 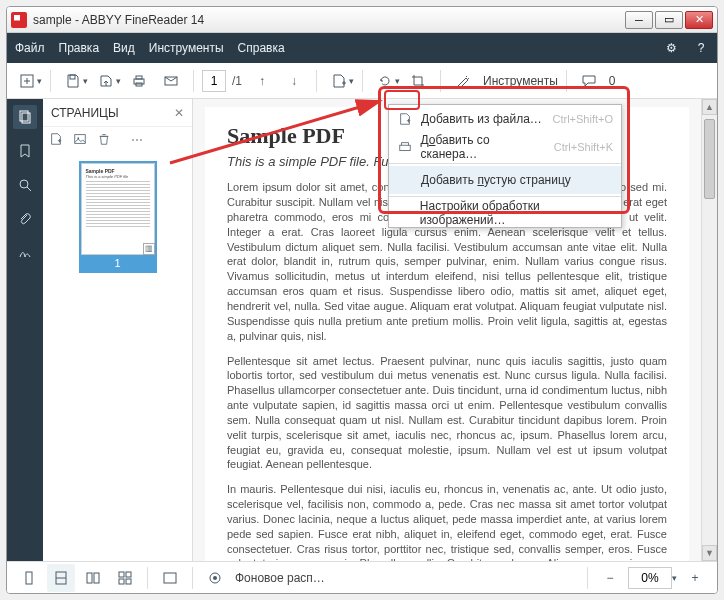 What do you see at coordinates (710, 553) in the screenshot?
I see `scroll-down-icon: ▼` at bounding box center [710, 553].